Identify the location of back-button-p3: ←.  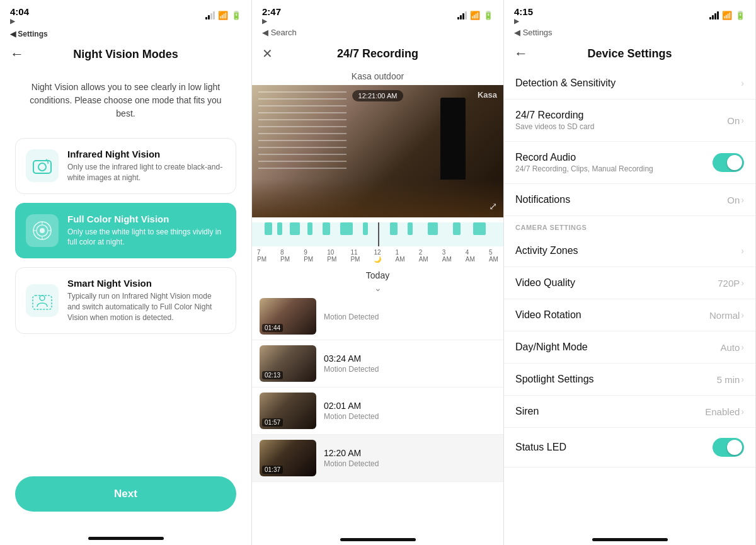
(521, 54).